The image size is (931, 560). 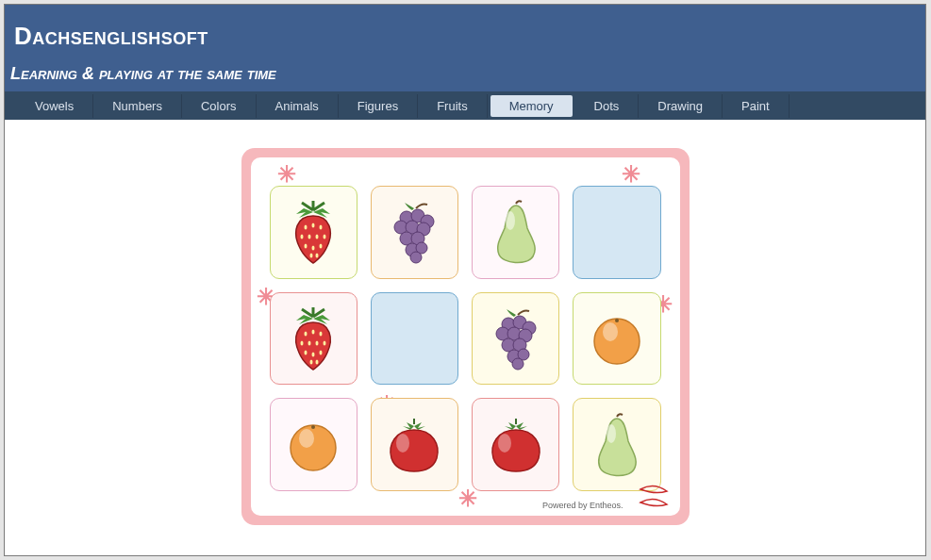 What do you see at coordinates (138, 106) in the screenshot?
I see `nav-numbers: Numbers` at bounding box center [138, 106].